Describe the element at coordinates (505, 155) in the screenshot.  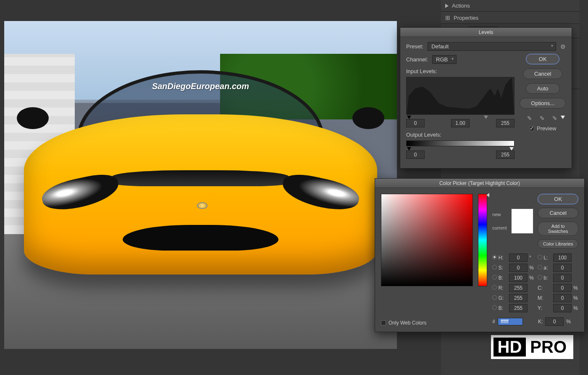
I see `output-white: 255` at that location.